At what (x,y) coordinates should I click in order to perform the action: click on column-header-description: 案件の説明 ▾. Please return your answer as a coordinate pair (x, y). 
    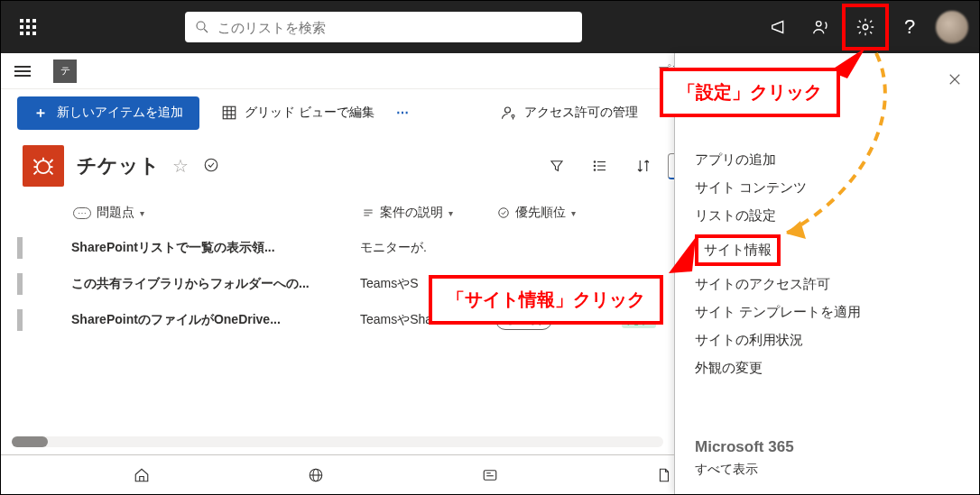
    Looking at the image, I should click on (430, 213).